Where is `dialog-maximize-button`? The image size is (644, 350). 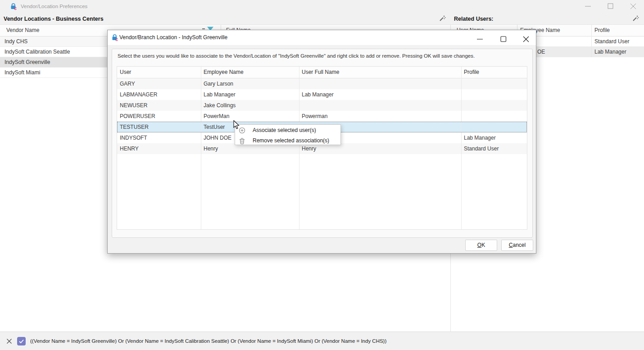 dialog-maximize-button is located at coordinates (503, 39).